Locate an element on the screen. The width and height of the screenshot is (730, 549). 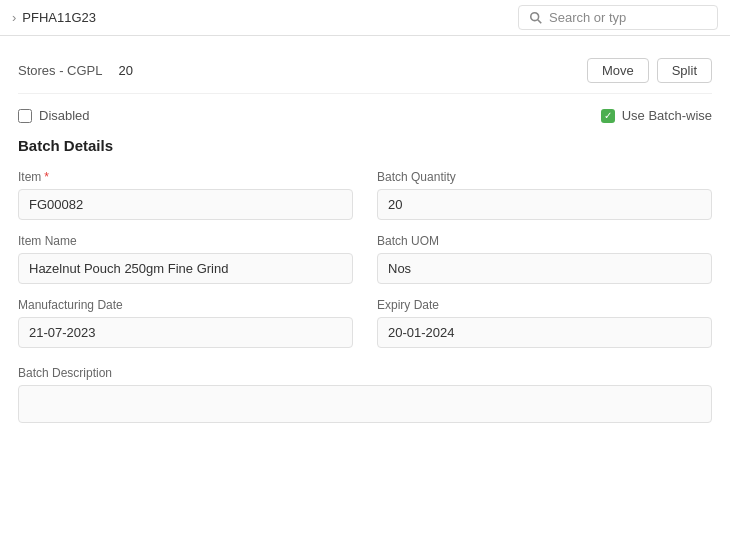
item-group: Item * is located at coordinates (186, 195).